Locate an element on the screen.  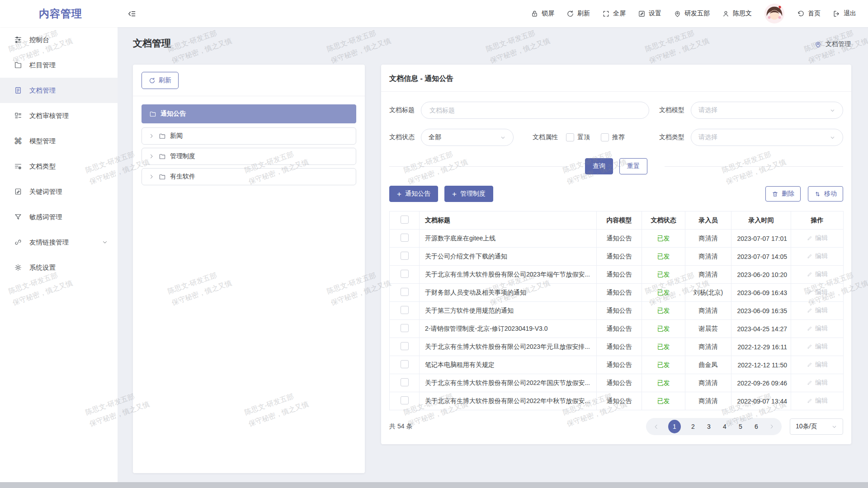
doc-title-cell: 开源数字底座在gitee上线 is located at coordinates (508, 239).